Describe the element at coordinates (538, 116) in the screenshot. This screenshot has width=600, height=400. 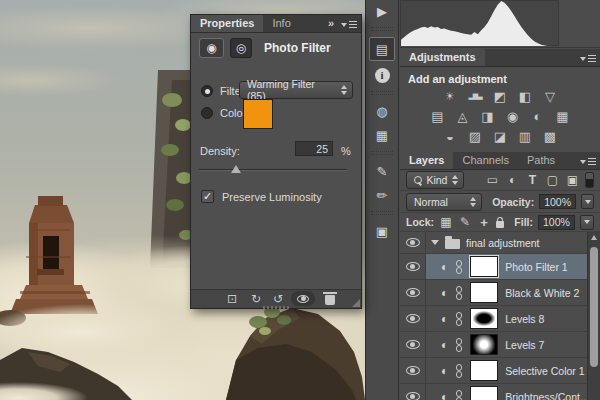
I see `channel-mixer-icon: ◐` at that location.